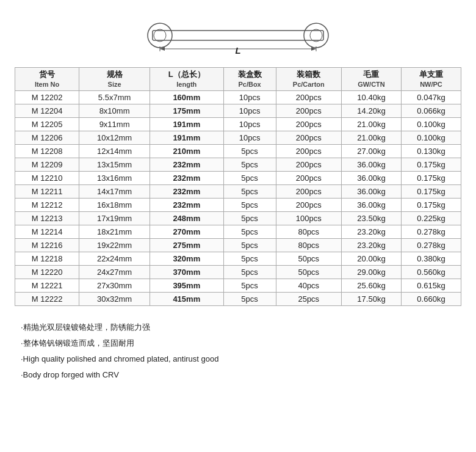 The width and height of the screenshot is (476, 452). What do you see at coordinates (238, 125) in the screenshot?
I see `table-row: M 122059x11mm191mm10pcs200pcs21.00kg0.10…` at bounding box center [238, 125].